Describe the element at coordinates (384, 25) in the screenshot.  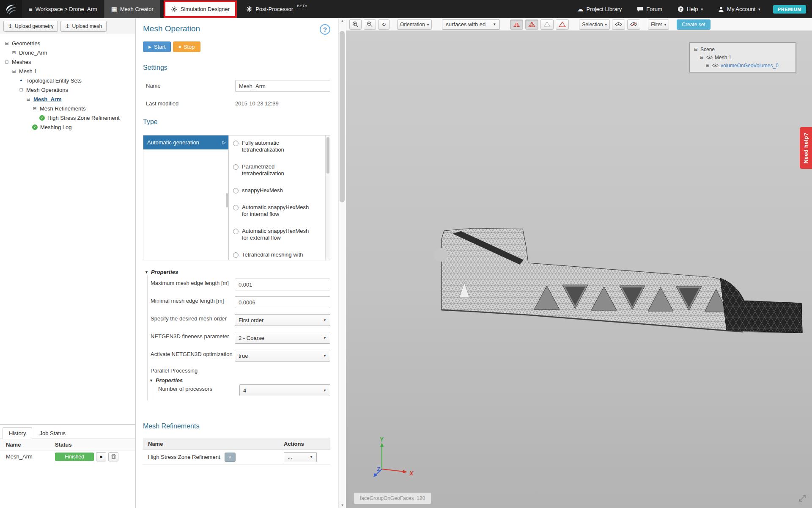
I see `refresh-view-button: ↻` at that location.